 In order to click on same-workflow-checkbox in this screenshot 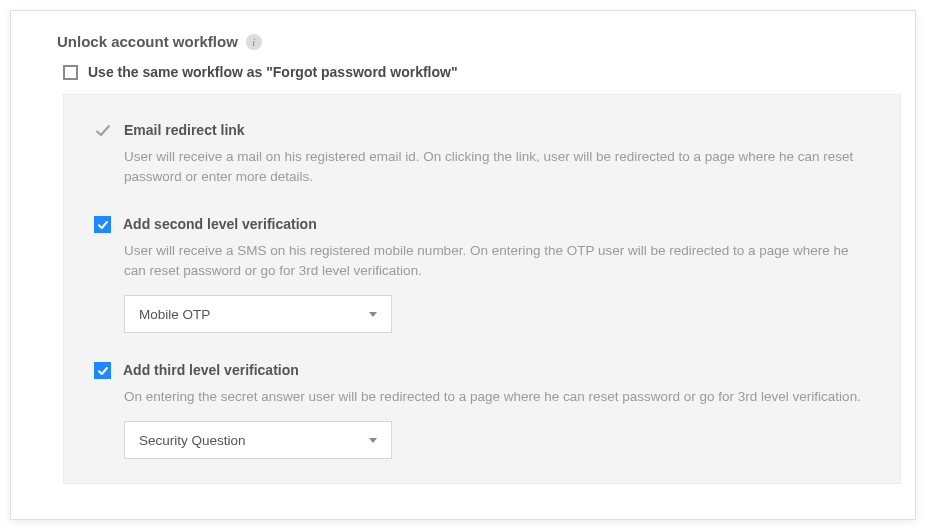, I will do `click(70, 72)`.